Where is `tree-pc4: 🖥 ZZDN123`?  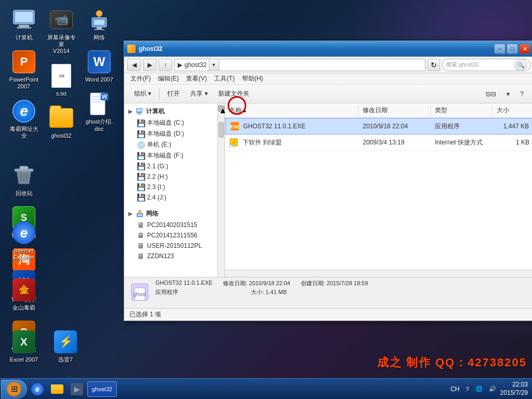 tree-pc4: 🖥 ZZDN123 is located at coordinates (170, 256).